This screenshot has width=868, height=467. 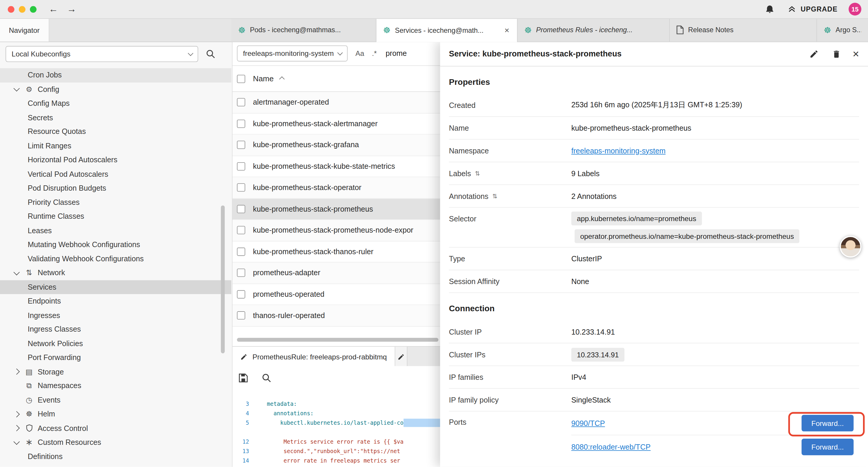 I want to click on cluster-ip-chip: 10.233.14.91, so click(x=598, y=355).